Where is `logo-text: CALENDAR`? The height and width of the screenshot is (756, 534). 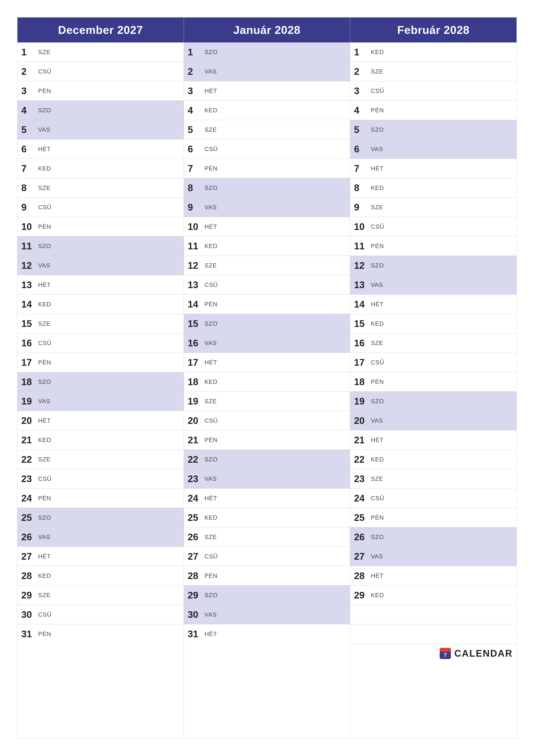
logo-text: CALENDAR is located at coordinates (484, 653).